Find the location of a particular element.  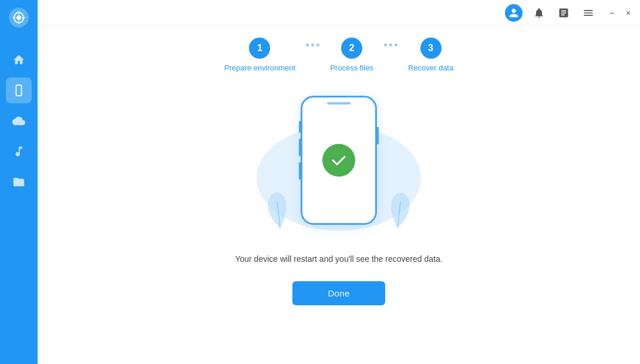

notes-icon is located at coordinates (564, 13).